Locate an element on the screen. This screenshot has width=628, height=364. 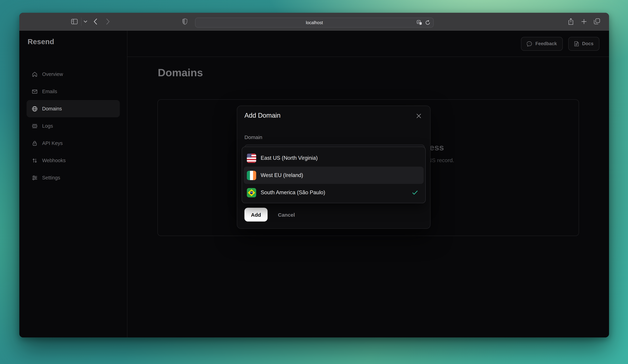
cancel-button: Cancel is located at coordinates (286, 215).